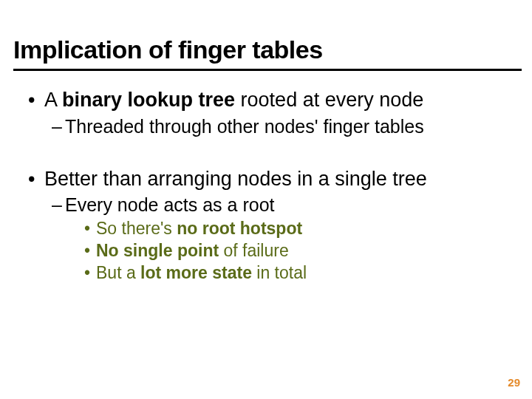 The image size is (532, 399). What do you see at coordinates (297, 273) in the screenshot?
I see `subsub-3: •But a lot more state in total` at bounding box center [297, 273].